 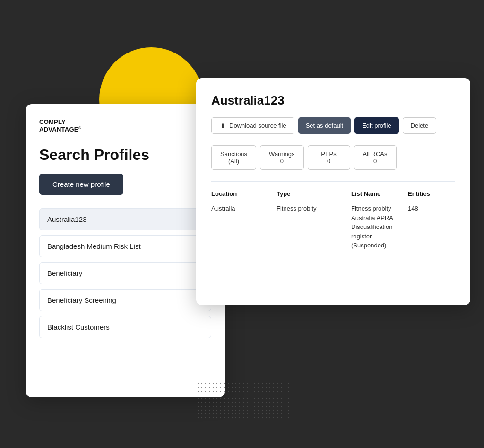 I want to click on profile-item-beneficiary: Beneficiary, so click(x=125, y=273).